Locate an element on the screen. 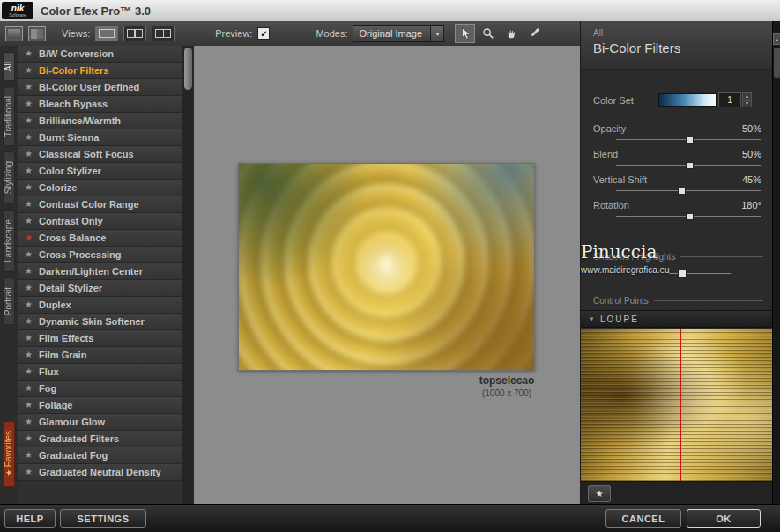  eyedropper-tool-button is located at coordinates (534, 33).